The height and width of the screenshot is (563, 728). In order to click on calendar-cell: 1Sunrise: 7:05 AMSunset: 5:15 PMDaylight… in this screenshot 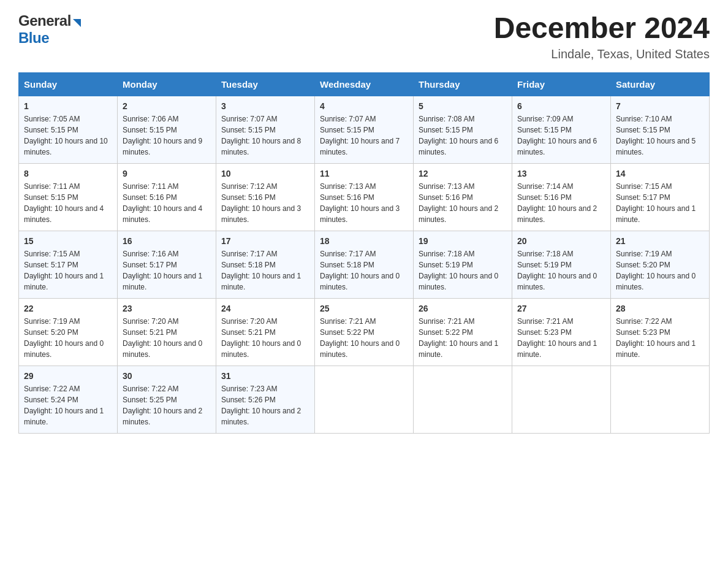, I will do `click(69, 129)`.